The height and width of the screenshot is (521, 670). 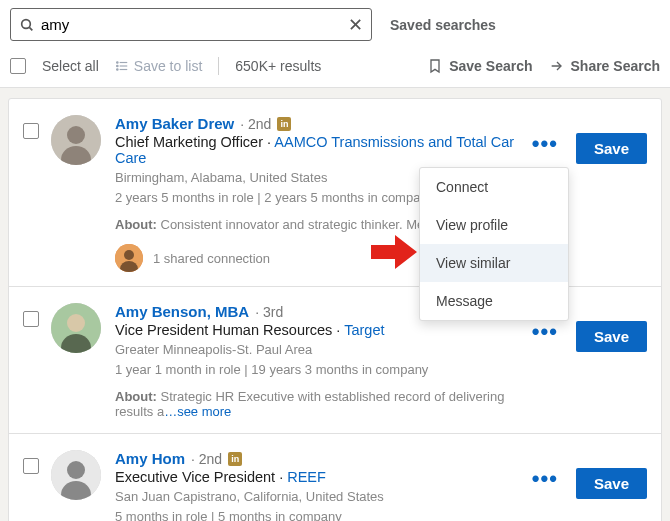 What do you see at coordinates (174, 124) in the screenshot?
I see `result-name: Amy Baker Drew` at bounding box center [174, 124].